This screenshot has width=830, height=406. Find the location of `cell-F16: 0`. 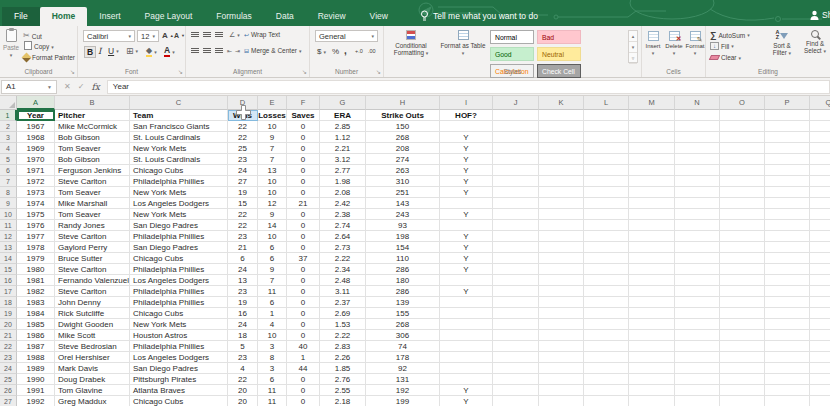

cell-F16: 0 is located at coordinates (304, 280).